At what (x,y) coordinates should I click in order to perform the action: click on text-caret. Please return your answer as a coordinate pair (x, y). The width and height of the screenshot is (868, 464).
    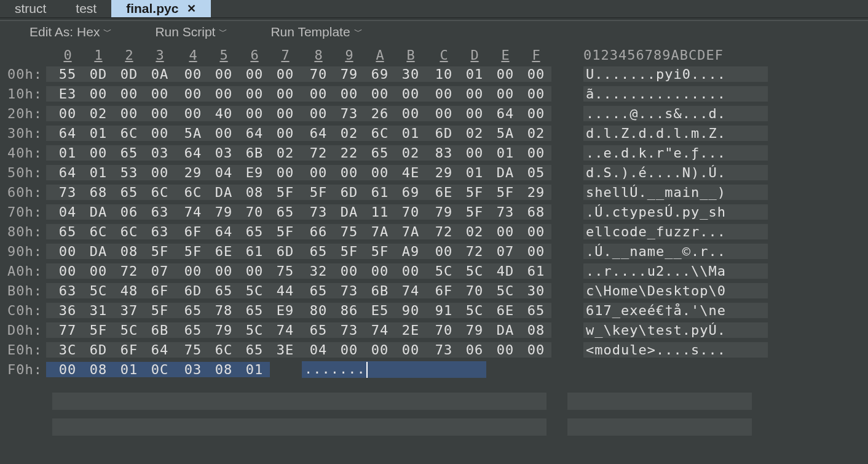
    Looking at the image, I should click on (367, 370).